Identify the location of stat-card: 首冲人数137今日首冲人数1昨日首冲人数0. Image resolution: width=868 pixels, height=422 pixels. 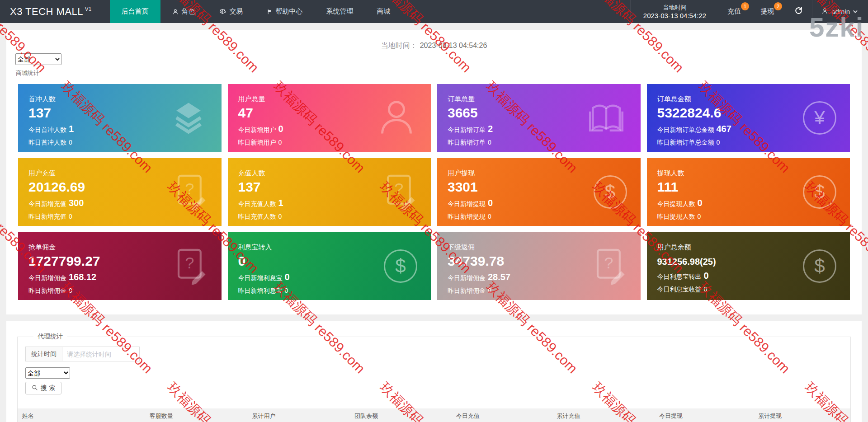
(120, 118).